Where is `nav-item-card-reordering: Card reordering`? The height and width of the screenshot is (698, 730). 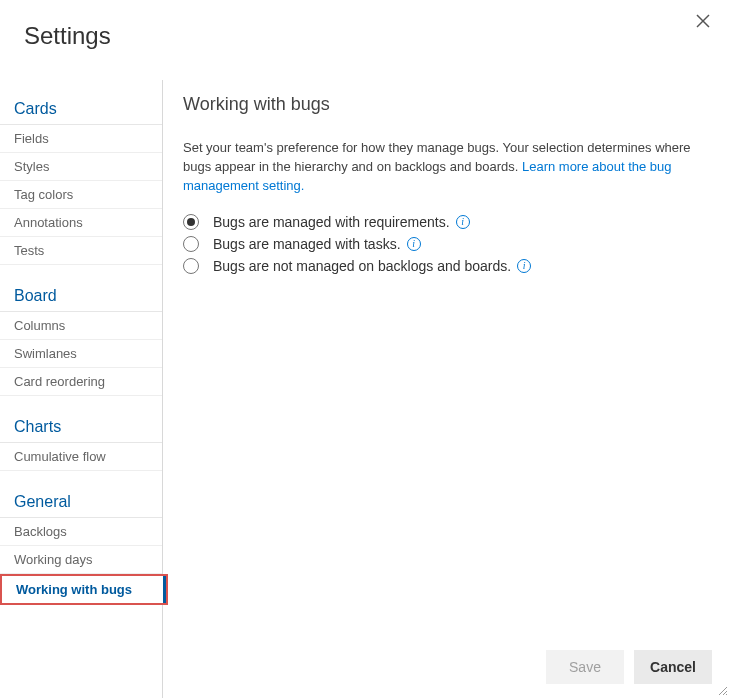 nav-item-card-reordering: Card reordering is located at coordinates (81, 382).